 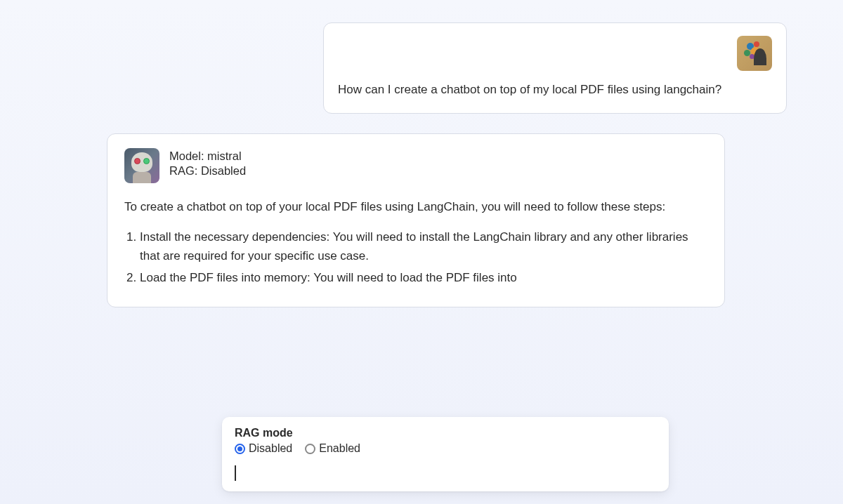 What do you see at coordinates (416, 258) in the screenshot?
I see `assistant-steps-list: Install the necessary dependencies: You …` at bounding box center [416, 258].